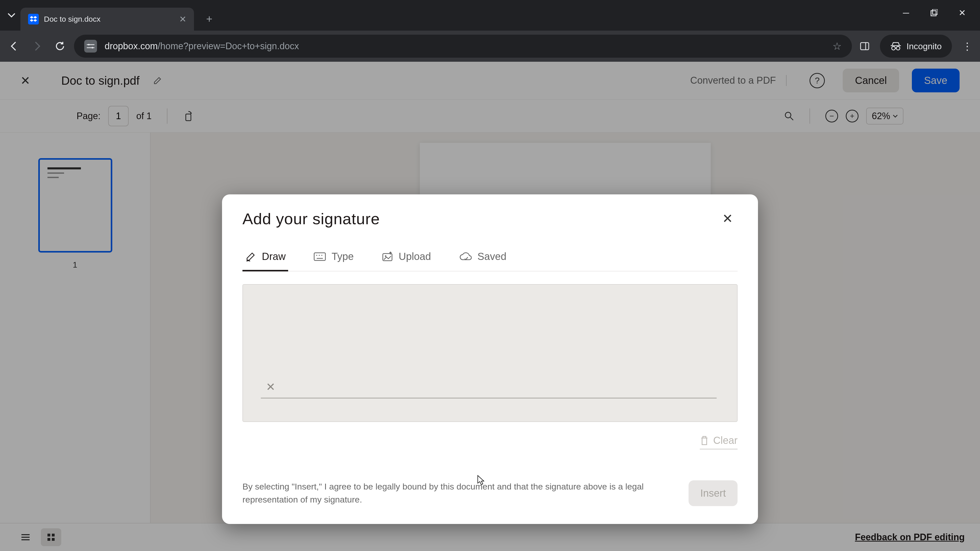 The width and height of the screenshot is (980, 551). What do you see at coordinates (463, 46) in the screenshot?
I see `address-bar: dropbox.com/home?preview=Doc+to+sign.doc…` at bounding box center [463, 46].